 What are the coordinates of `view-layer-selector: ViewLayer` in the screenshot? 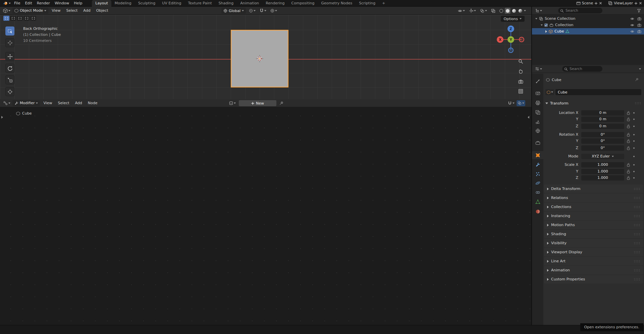 It's located at (625, 3).